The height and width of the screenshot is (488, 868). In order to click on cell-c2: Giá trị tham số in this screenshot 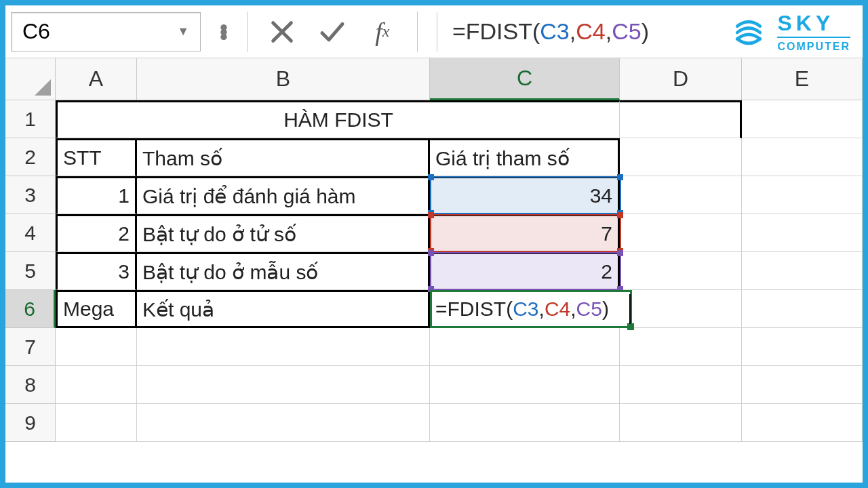, I will do `click(525, 157)`.